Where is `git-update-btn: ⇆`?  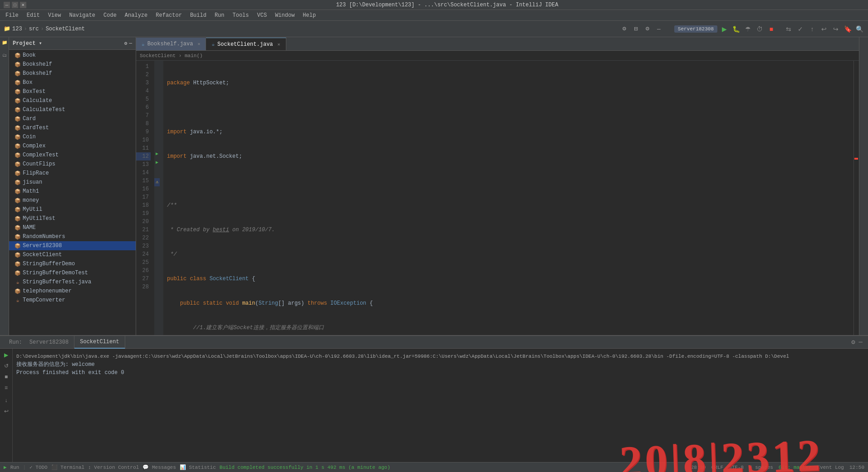 git-update-btn: ⇆ is located at coordinates (789, 29).